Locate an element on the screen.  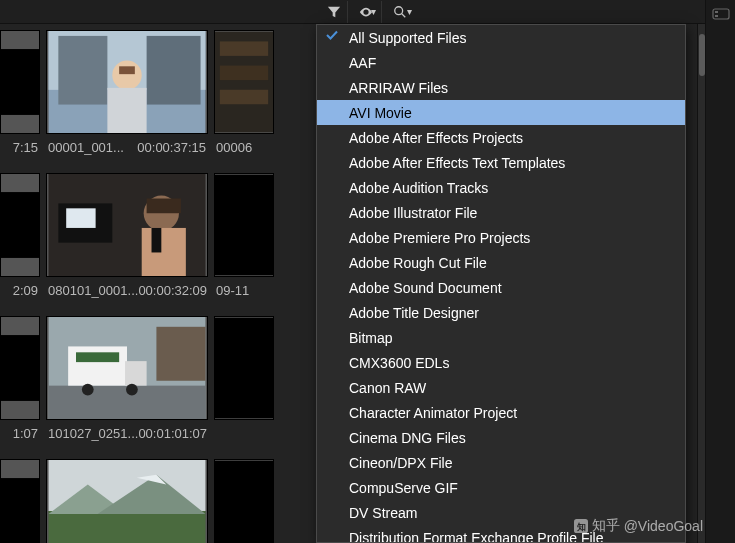
filter-option: Adobe Sound Document is located at coordinates (501, 288).